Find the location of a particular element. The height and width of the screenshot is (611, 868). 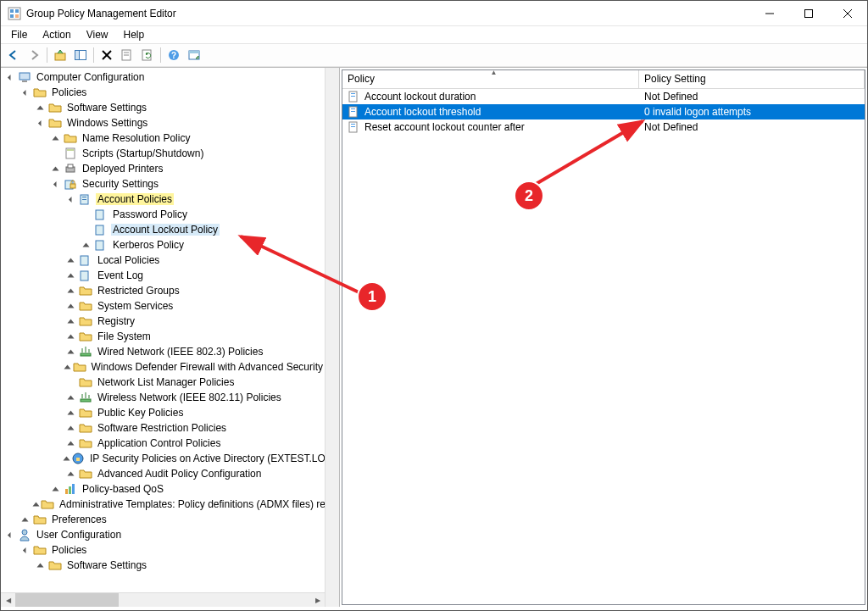

tree-item: File System is located at coordinates (124, 336).